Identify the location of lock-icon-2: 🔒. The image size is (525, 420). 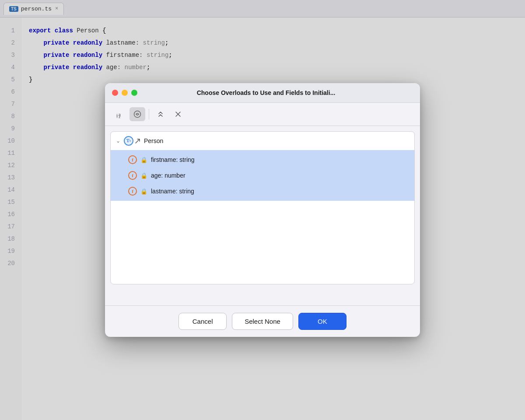
(144, 192).